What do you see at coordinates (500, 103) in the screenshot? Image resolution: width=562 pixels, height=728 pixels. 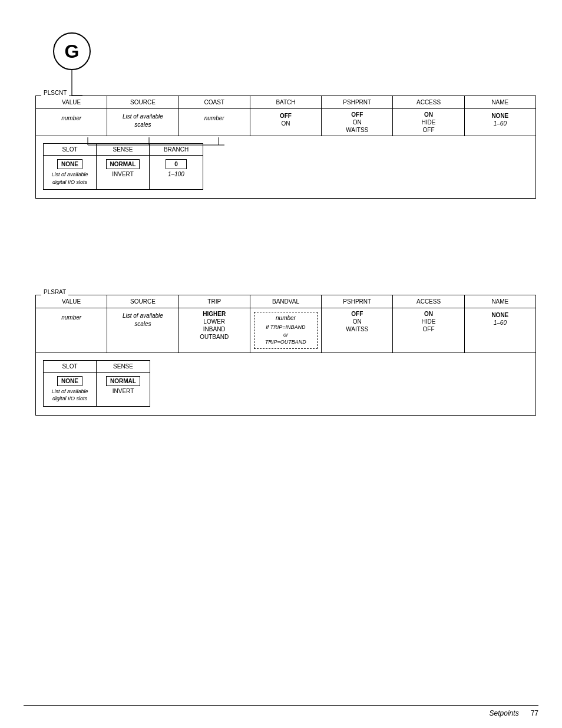 I see `plscnt-header-name: NAME` at bounding box center [500, 103].